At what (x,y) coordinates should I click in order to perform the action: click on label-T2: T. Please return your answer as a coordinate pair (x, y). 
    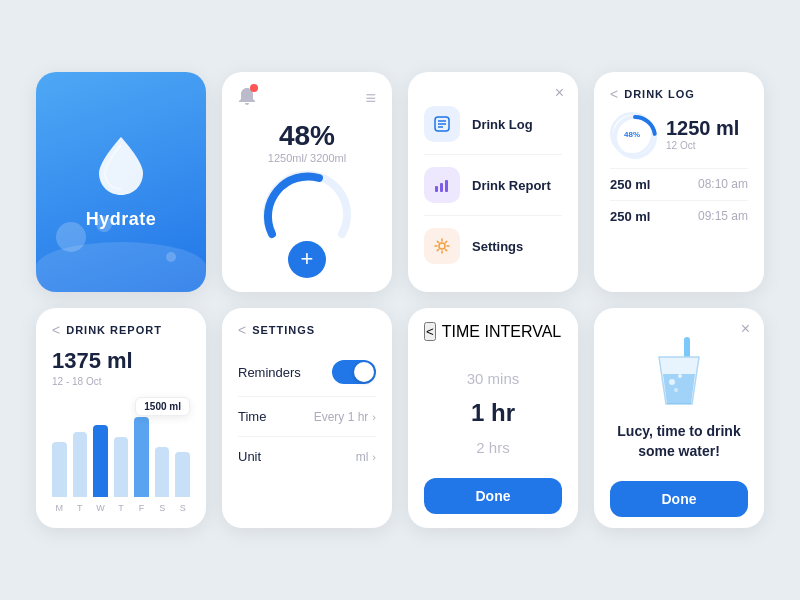
    Looking at the image, I should click on (122, 508).